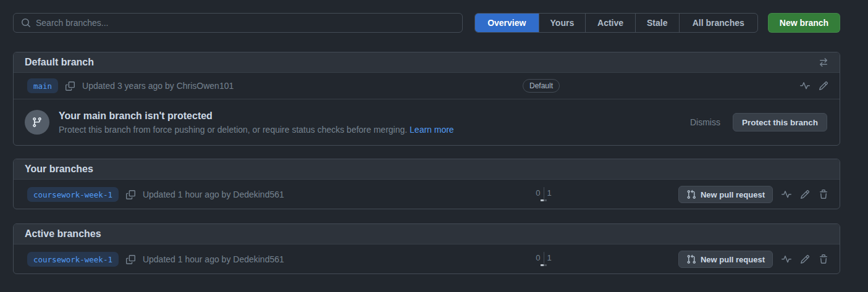 The height and width of the screenshot is (292, 868). What do you see at coordinates (804, 23) in the screenshot?
I see `new-branch-button: New branch` at bounding box center [804, 23].